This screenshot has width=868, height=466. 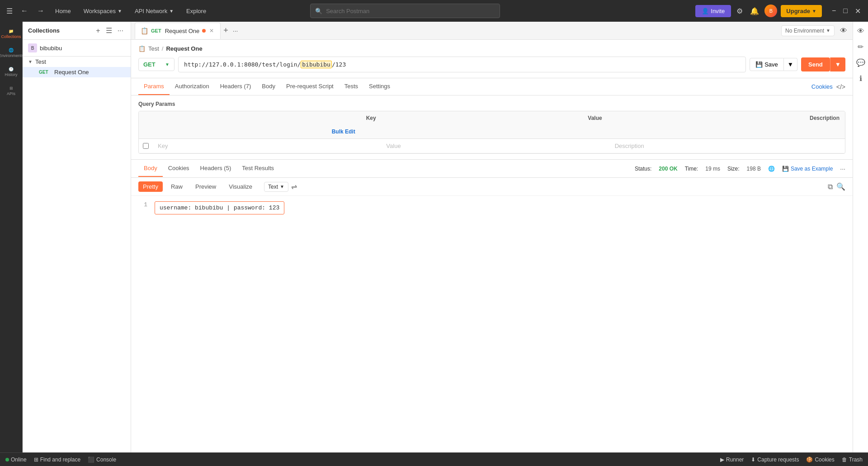 I want to click on resp-tab-test-results: Test Results, so click(x=258, y=168).